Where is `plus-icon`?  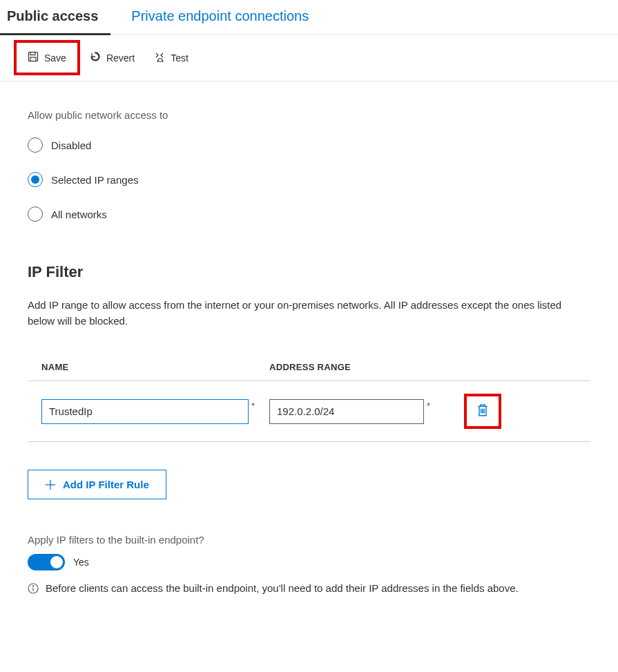
plus-icon is located at coordinates (50, 485).